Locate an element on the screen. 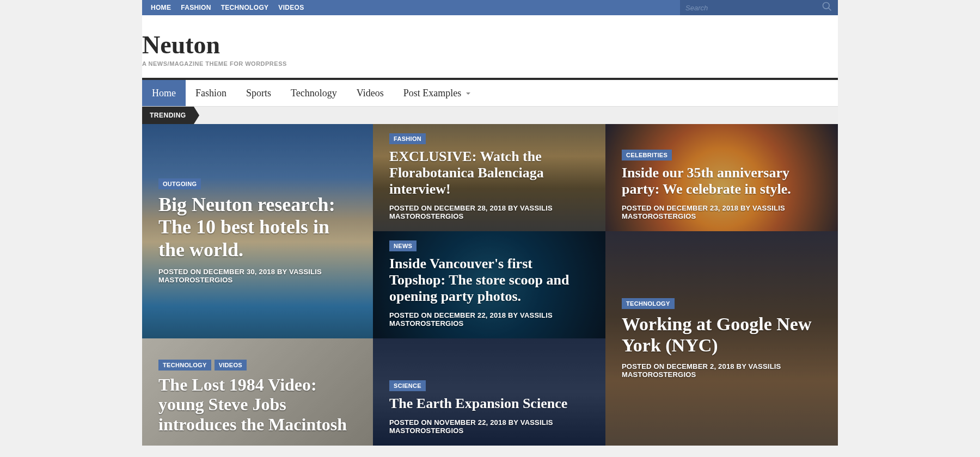 This screenshot has width=980, height=457. post-tile-hero: OUTGOING Big Neuton research: The 10 bes… is located at coordinates (258, 231).